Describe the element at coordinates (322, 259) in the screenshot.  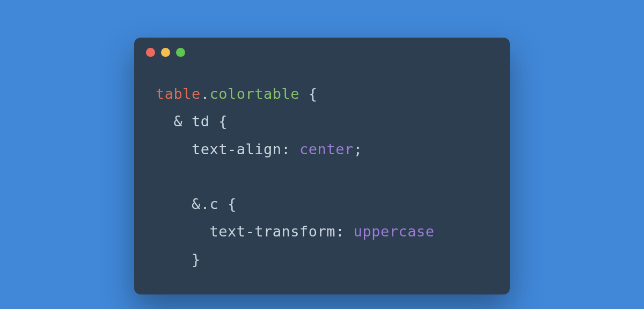
I see `code-line: }` at that location.